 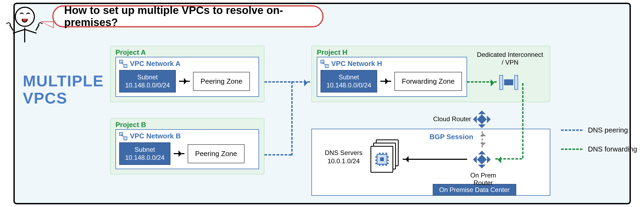 I want to click on subnet-h: Subnet 10.148.0.0/0/24, so click(x=349, y=81).